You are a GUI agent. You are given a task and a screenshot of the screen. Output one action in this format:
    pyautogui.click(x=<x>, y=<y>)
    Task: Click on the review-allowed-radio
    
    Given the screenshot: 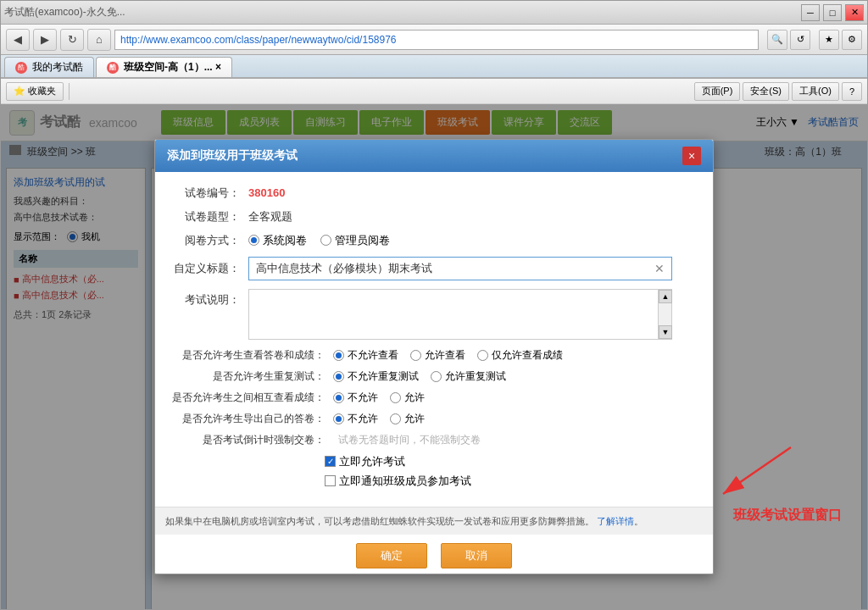 What is the action you would take?
    pyautogui.click(x=415, y=356)
    